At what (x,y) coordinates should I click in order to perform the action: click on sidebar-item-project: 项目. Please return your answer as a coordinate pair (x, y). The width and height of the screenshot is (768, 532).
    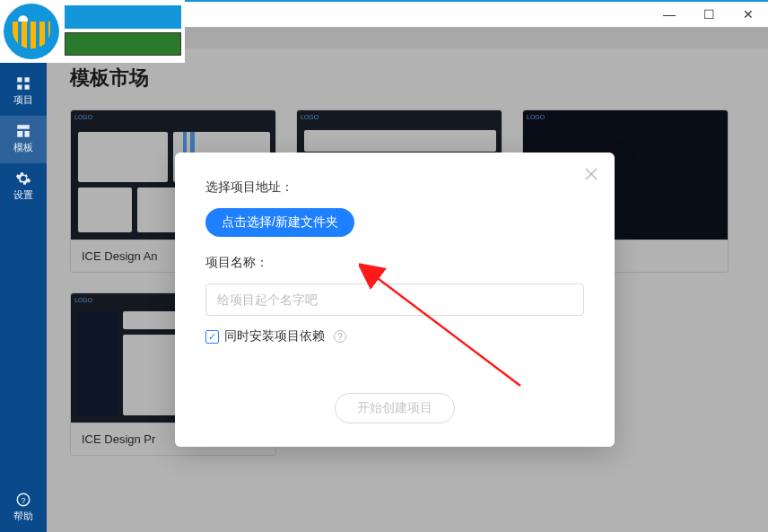
    Looking at the image, I should click on (23, 92).